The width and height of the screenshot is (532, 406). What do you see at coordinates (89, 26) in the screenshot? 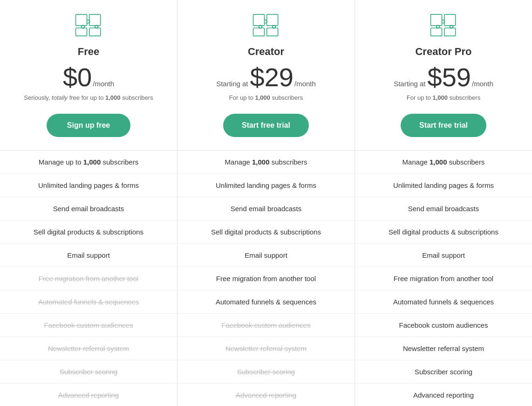
I see `puzzle-icon-free` at bounding box center [89, 26].